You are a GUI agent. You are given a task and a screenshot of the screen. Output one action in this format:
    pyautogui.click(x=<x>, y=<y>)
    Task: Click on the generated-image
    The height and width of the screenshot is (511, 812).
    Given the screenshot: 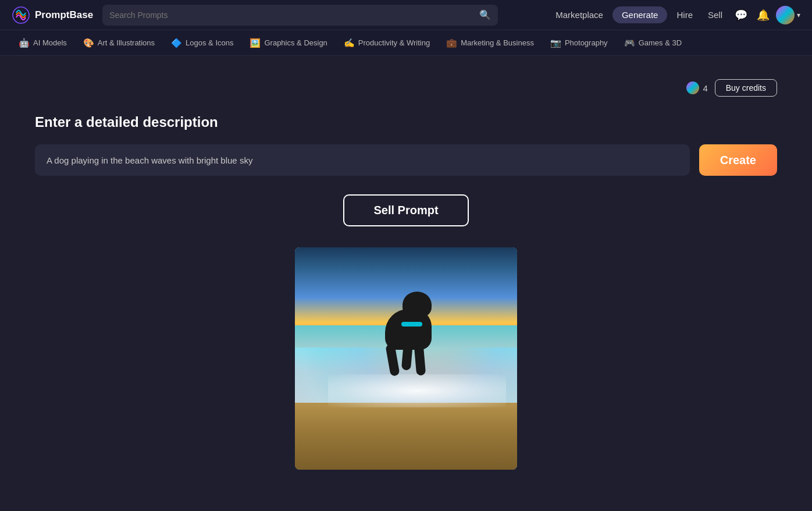 What is the action you would take?
    pyautogui.click(x=406, y=359)
    